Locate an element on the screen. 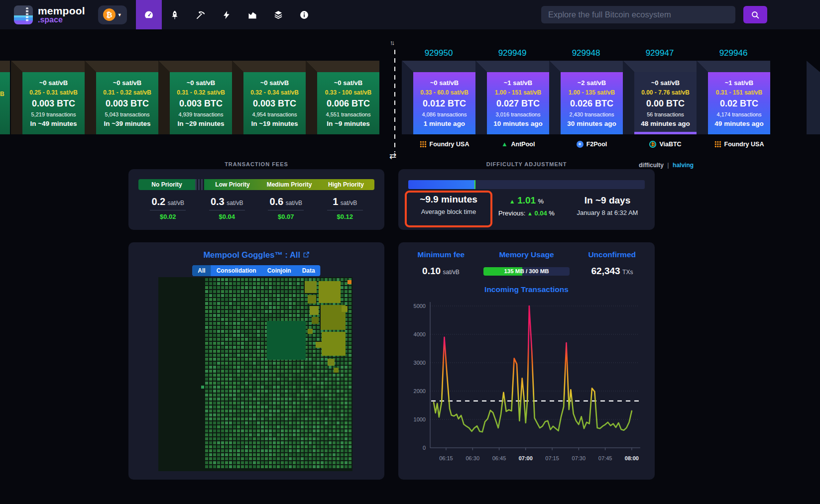  mined-block: ~2 sat/vB 1.00 - 135 sat/vB 0.026 BTC 2,… is located at coordinates (586, 98).